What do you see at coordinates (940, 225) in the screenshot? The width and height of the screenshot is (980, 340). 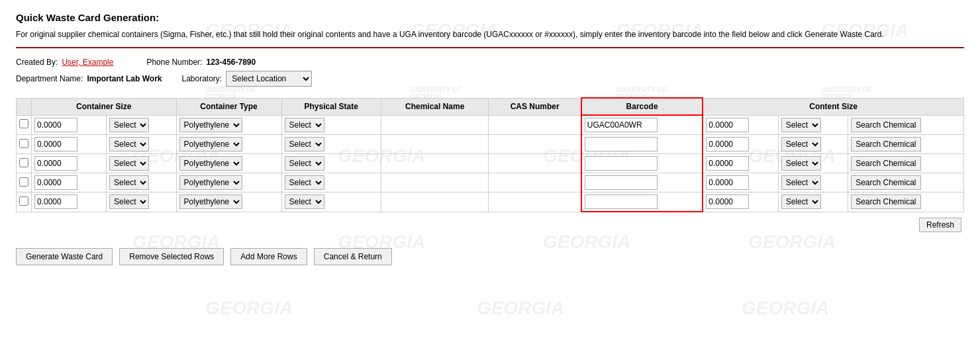 I see `refresh-button: Refresh` at bounding box center [940, 225].